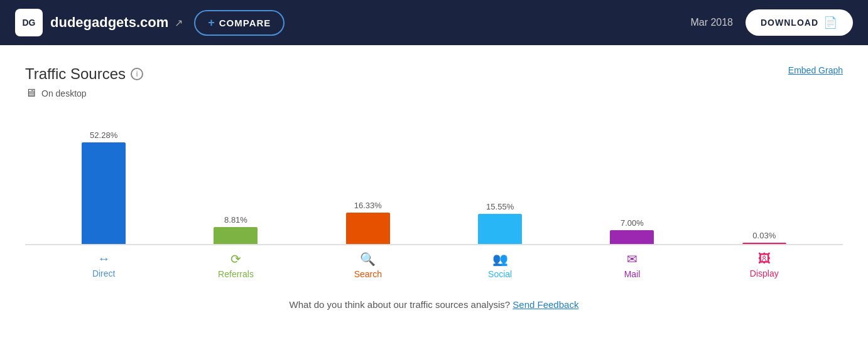 This screenshot has height=355, width=868. I want to click on bar-referrals, so click(236, 236).